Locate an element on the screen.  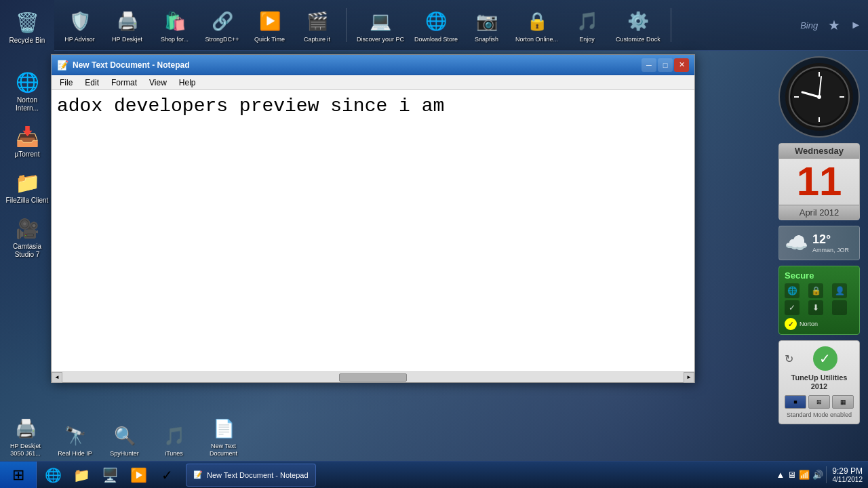
toolbar-strongdc: 🔗 StrongDC++ is located at coordinates (222, 26).